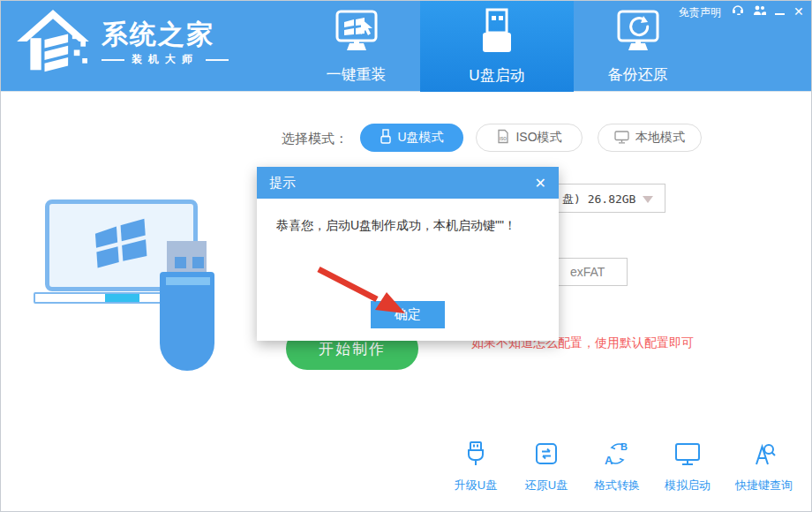 This screenshot has width=812, height=512. I want to click on support-icon, so click(738, 11).